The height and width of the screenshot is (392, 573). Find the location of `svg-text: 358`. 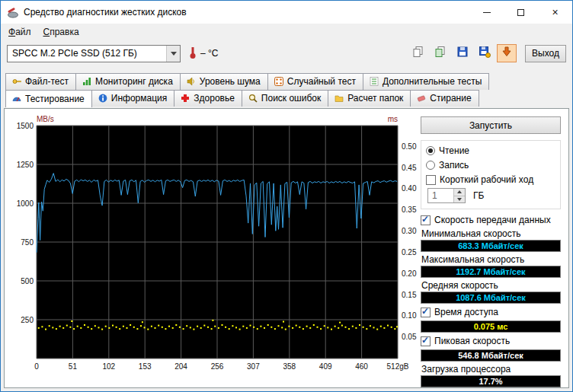

svg-text: 358 is located at coordinates (290, 367).